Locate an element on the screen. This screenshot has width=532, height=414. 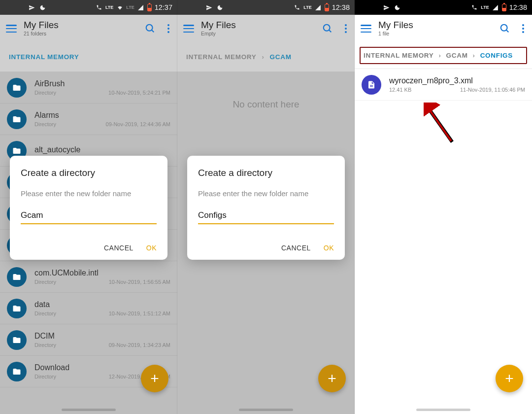
breadcrumb: INTERNAL MEMORY is located at coordinates (89, 57).